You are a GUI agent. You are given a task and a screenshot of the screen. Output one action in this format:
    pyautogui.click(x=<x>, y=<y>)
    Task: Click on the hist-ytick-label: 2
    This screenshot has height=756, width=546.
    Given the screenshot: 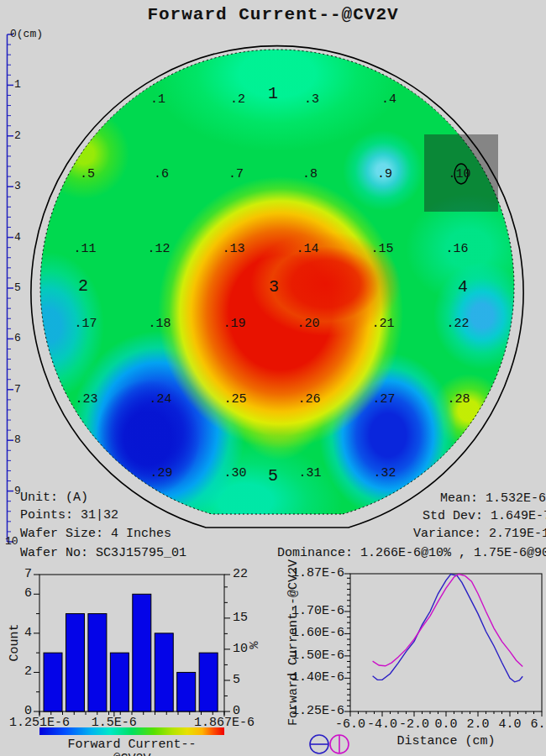 What is the action you would take?
    pyautogui.click(x=20, y=672)
    